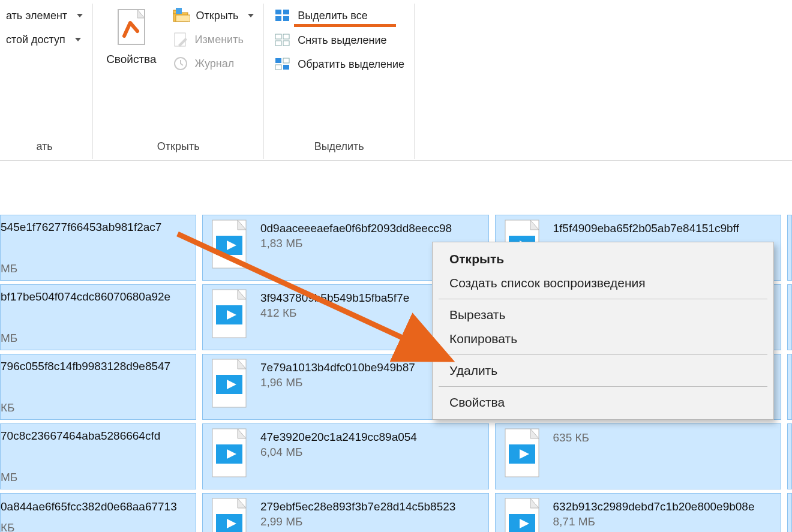 This screenshot has width=792, height=532. Describe the element at coordinates (338, 368) in the screenshot. I see `file-name: 7e79a1013b4dfc010be949b87` at that location.